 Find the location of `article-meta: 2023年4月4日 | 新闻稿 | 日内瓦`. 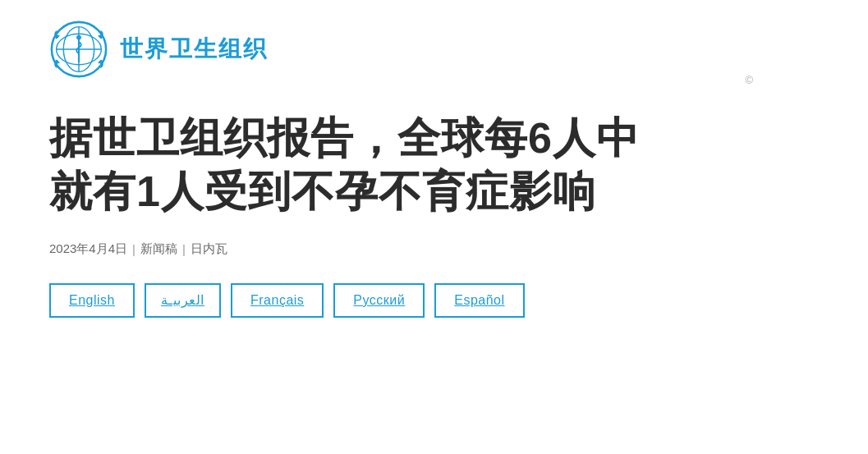

article-meta: 2023年4月4日 | 新闻稿 | 日内瓦 is located at coordinates (434, 250).